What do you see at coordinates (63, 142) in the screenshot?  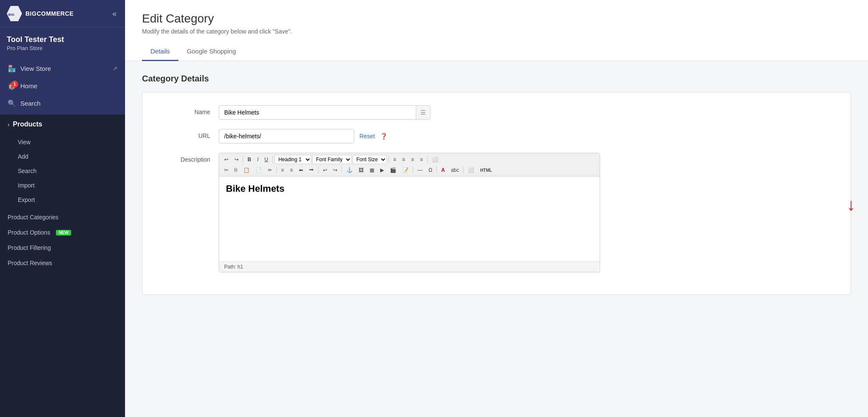 I see `sidebar-item-products-view: View` at bounding box center [63, 142].